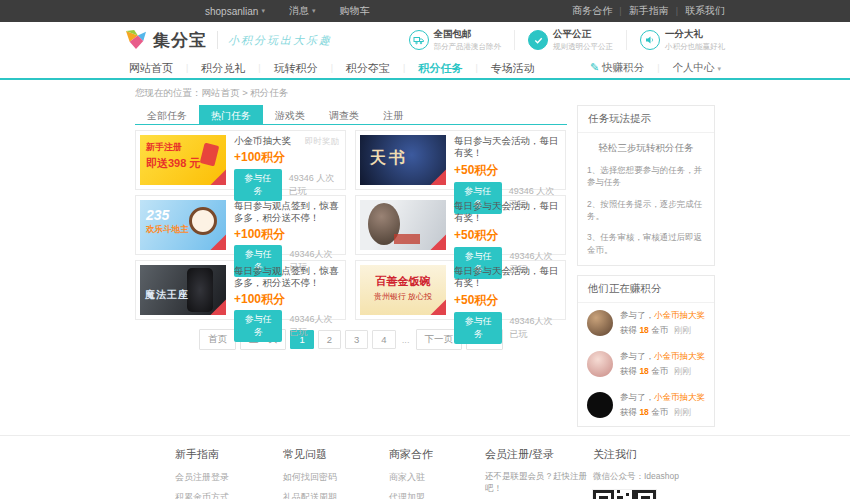 The image size is (850, 499). I want to click on breadcrumb-prefix: 您现在的位置：, so click(168, 92).